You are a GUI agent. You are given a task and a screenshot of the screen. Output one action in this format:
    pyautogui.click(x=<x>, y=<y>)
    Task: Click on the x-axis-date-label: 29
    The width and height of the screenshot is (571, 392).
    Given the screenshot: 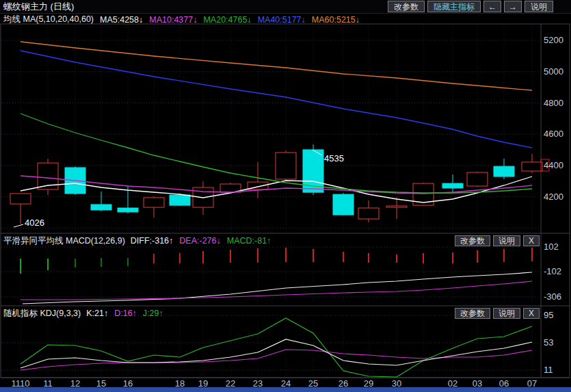 What is the action you would take?
    pyautogui.click(x=369, y=383)
    